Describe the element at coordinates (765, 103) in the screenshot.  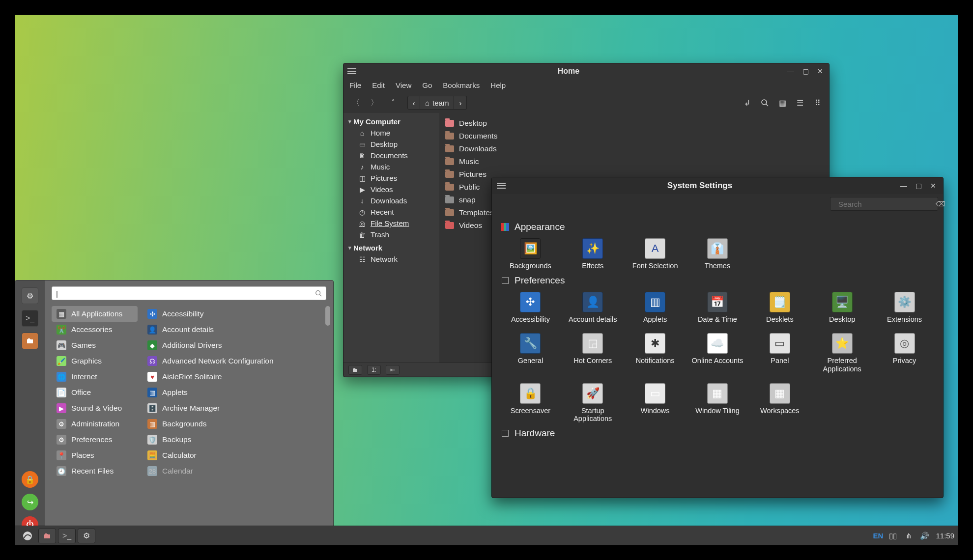
I see `search-button` at that location.